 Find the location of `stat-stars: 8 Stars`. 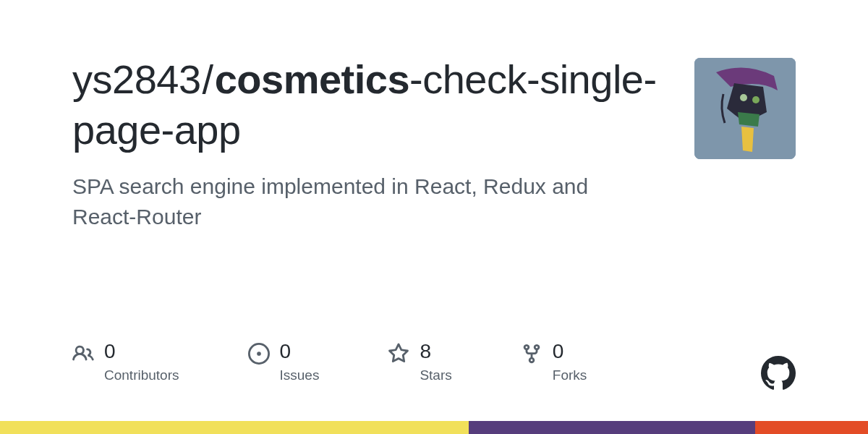

stat-stars: 8 Stars is located at coordinates (420, 362).